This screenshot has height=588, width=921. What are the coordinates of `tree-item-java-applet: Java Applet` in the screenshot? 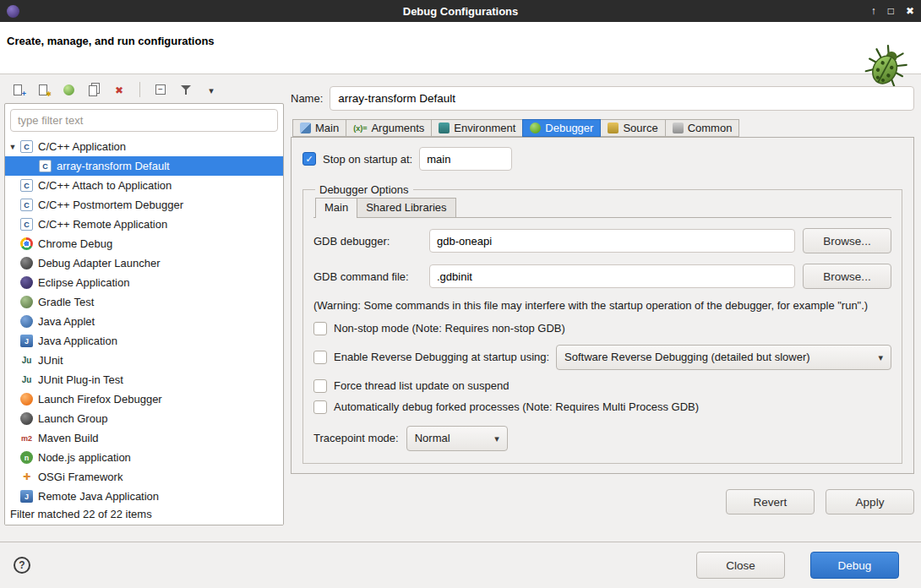 It's located at (144, 321).